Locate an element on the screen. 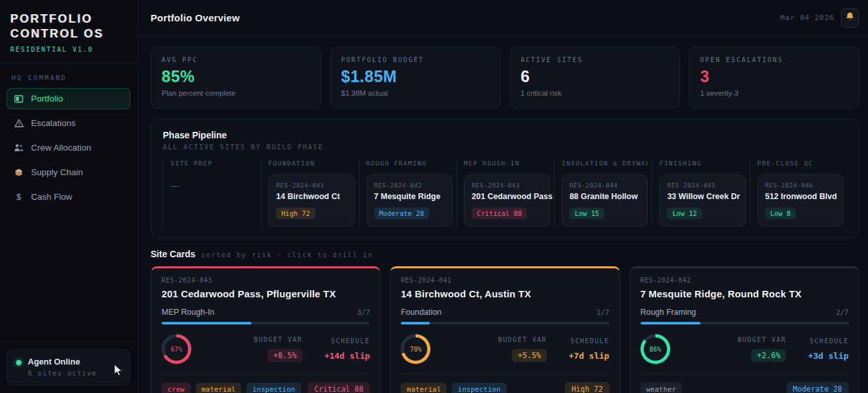 The width and height of the screenshot is (868, 393). nav-section-label: HQ COMMAND is located at coordinates (69, 80).